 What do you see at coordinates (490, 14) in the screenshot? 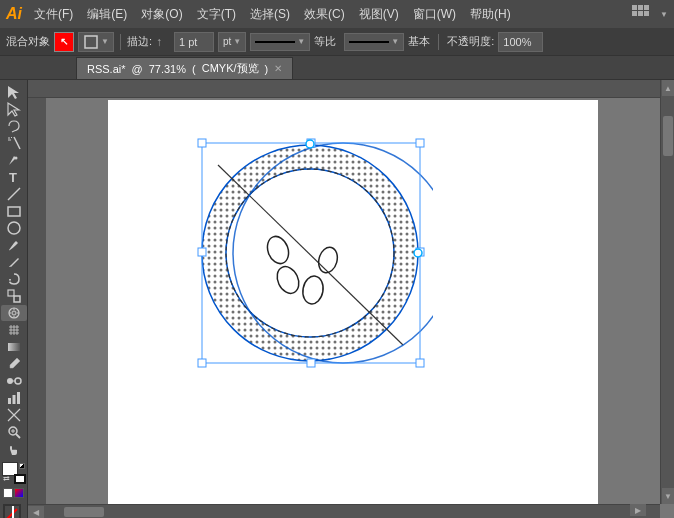
I see `menu-help: 帮助(H)` at bounding box center [490, 14].